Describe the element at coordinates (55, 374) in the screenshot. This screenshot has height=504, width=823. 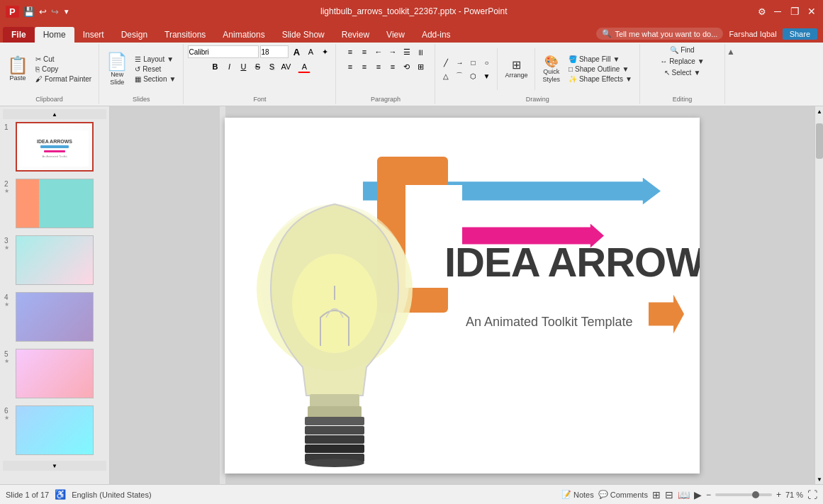
I see `slide-item: 5 ★` at that location.